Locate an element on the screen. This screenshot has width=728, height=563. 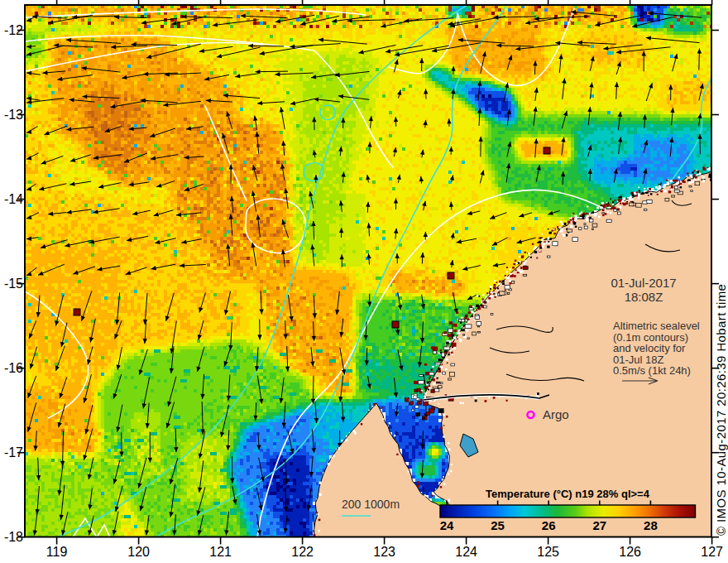
svg-text: -15 is located at coordinates (13, 283).